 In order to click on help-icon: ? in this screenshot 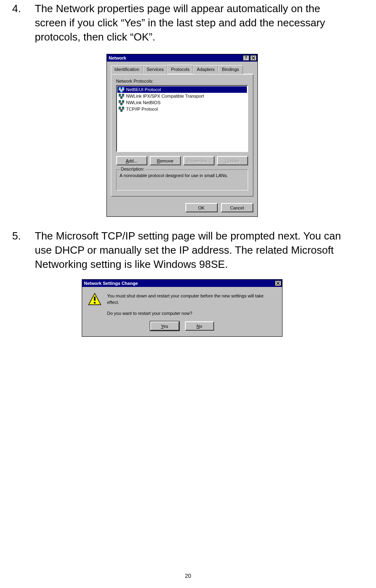, I will do `click(246, 58)`.